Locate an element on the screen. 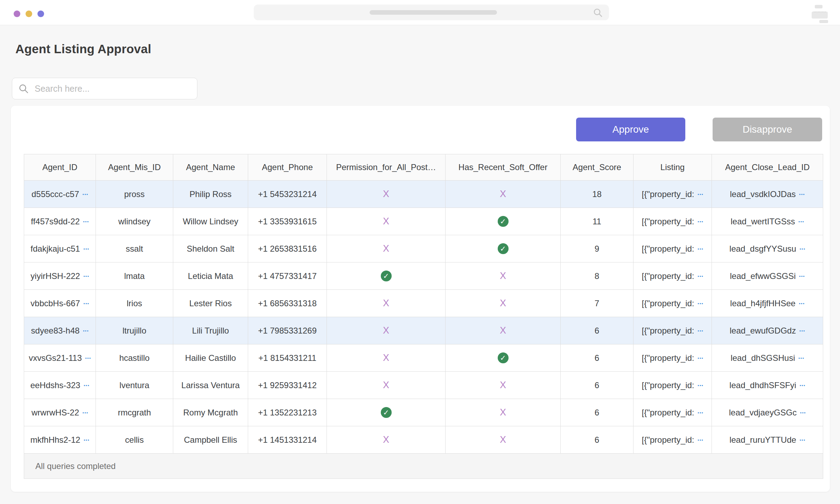 Image resolution: width=840 pixels, height=504 pixels. cell-agent-name: Sheldon Salt is located at coordinates (211, 249).